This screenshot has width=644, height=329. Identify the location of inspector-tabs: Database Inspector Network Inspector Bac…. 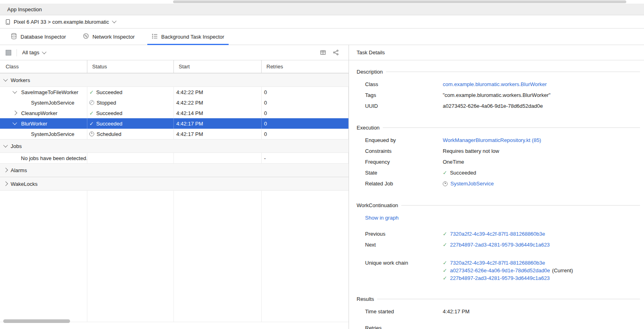
(322, 37).